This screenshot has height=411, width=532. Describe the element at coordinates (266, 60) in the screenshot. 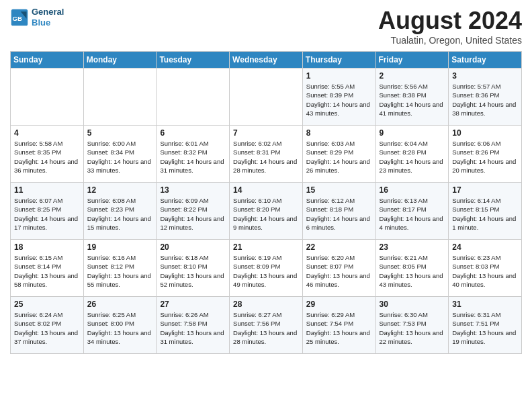

I see `column-header-wednesday: Wednesday` at that location.